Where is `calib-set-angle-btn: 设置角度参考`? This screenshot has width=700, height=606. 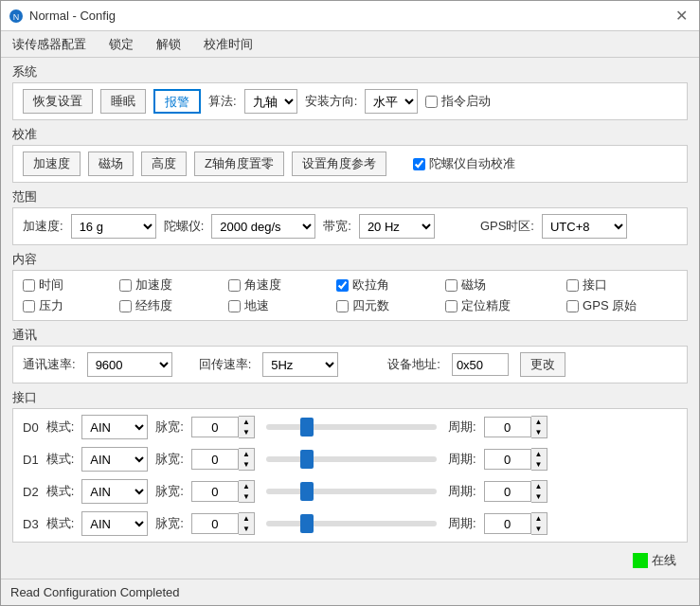
calib-set-angle-btn: 设置角度参考 is located at coordinates (339, 164).